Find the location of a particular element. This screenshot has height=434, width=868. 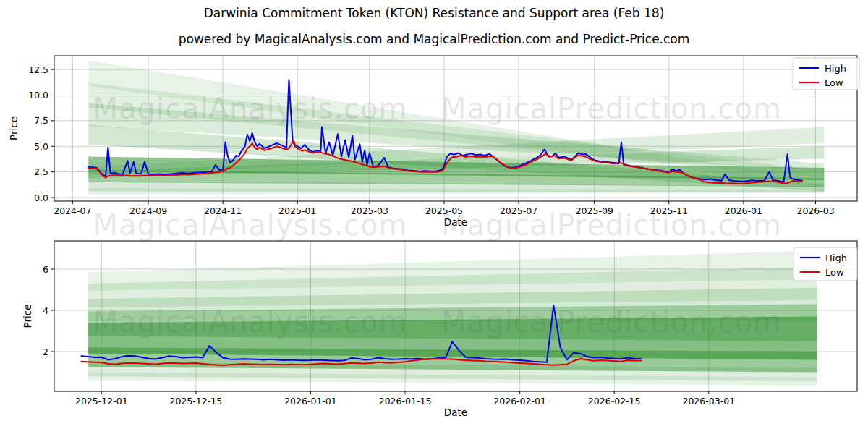

svg-text: 2025-11 is located at coordinates (669, 211).